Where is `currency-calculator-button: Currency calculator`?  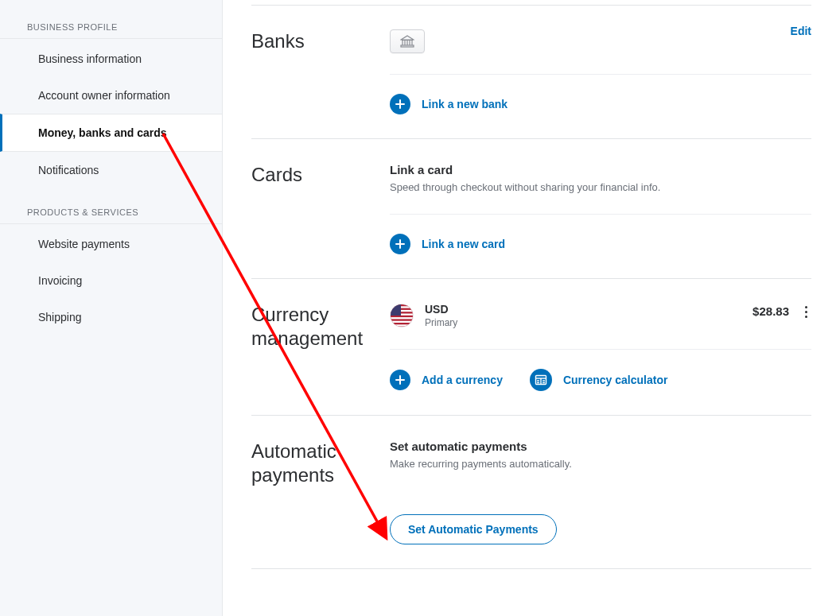 currency-calculator-button: Currency calculator is located at coordinates (599, 380).